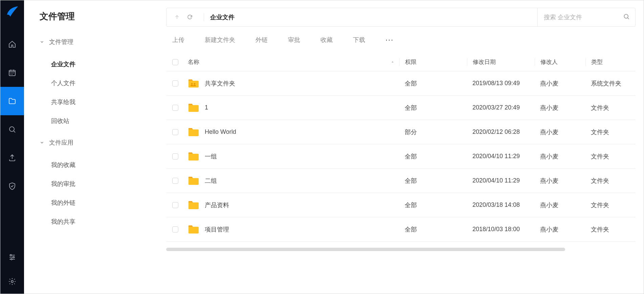 The width and height of the screenshot is (644, 294). What do you see at coordinates (92, 121) in the screenshot?
I see `nav-item-recycle-bin: 回收站` at bounding box center [92, 121].